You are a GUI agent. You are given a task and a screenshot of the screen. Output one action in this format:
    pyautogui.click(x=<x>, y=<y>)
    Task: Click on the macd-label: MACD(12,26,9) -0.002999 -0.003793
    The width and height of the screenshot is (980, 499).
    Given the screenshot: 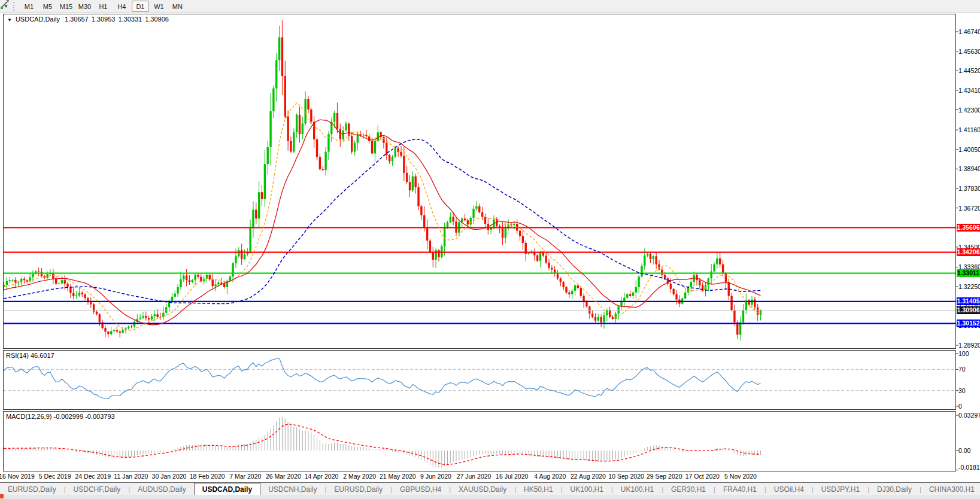 What is the action you would take?
    pyautogui.click(x=60, y=416)
    